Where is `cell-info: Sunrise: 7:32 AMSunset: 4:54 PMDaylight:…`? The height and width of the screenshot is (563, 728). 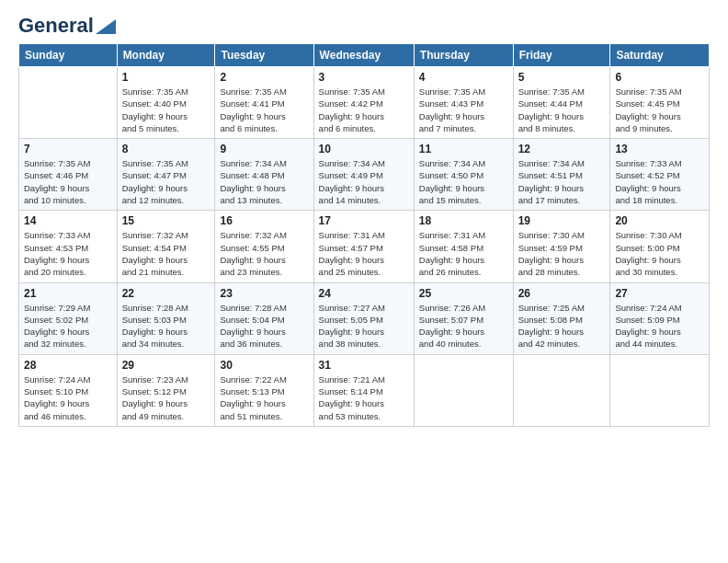
cell-info: Sunrise: 7:32 AMSunset: 4:54 PMDaylight:… is located at coordinates (166, 254).